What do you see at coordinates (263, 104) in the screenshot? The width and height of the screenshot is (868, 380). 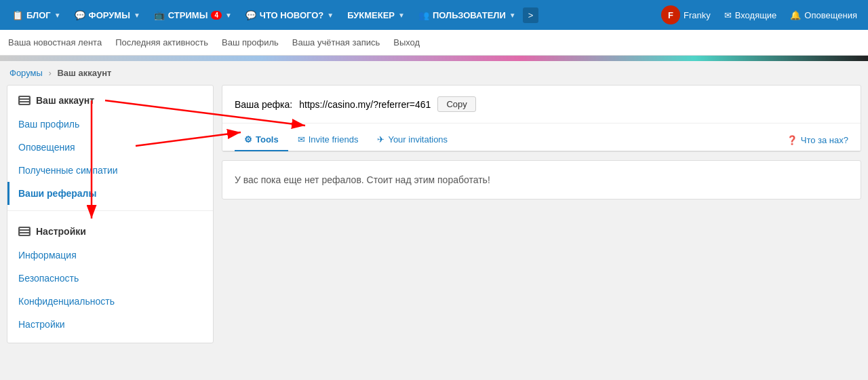 I see `refka-label: Ваша рефка:` at bounding box center [263, 104].